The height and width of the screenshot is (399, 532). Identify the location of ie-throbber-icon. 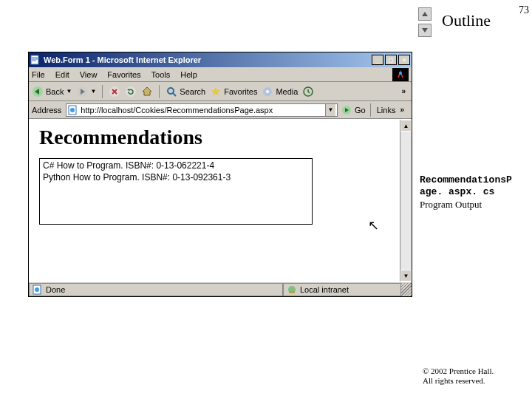
(400, 75).